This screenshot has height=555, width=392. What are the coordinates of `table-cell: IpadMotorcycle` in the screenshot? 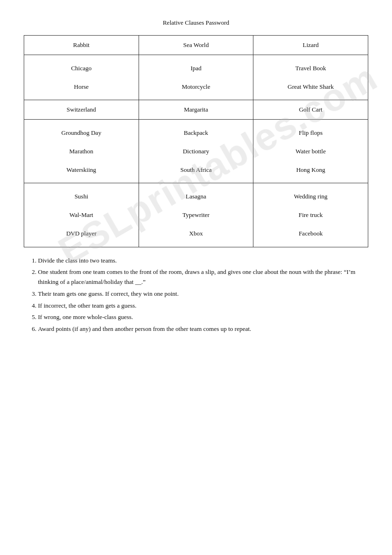 It's located at (196, 77).